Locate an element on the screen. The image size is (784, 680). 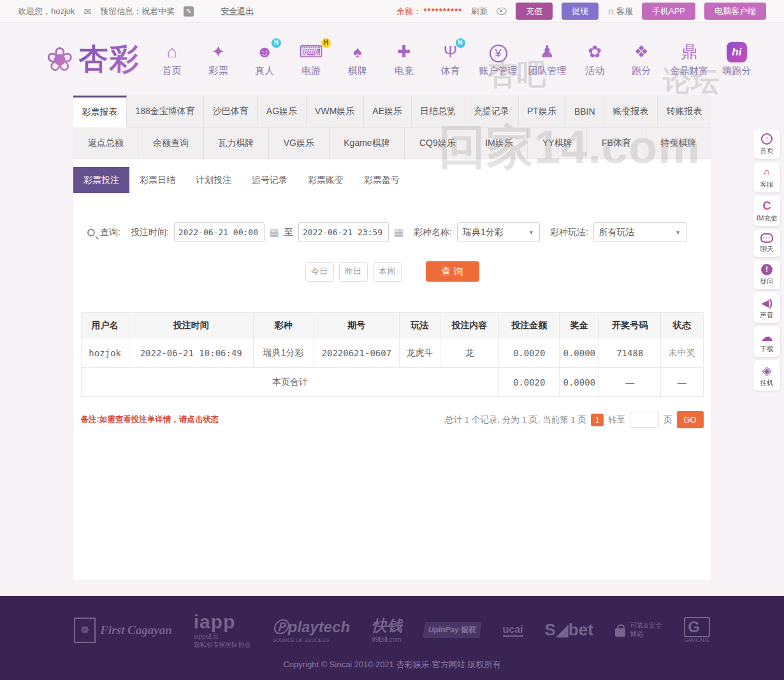
footer: ❁First Cagayaniappiapp成员 隐私权专家国际协会Ⓟplayt… is located at coordinates (392, 638).